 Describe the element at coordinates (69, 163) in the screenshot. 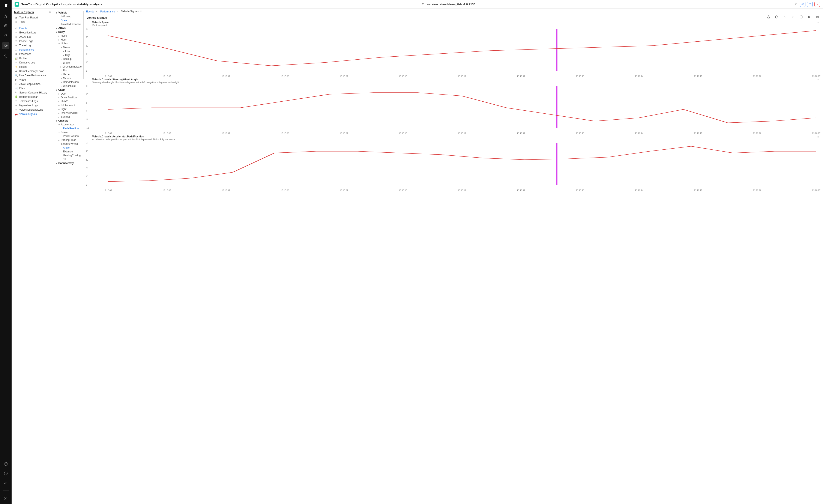

I see `tree-node-connectivity: ▾Connectivity` at that location.